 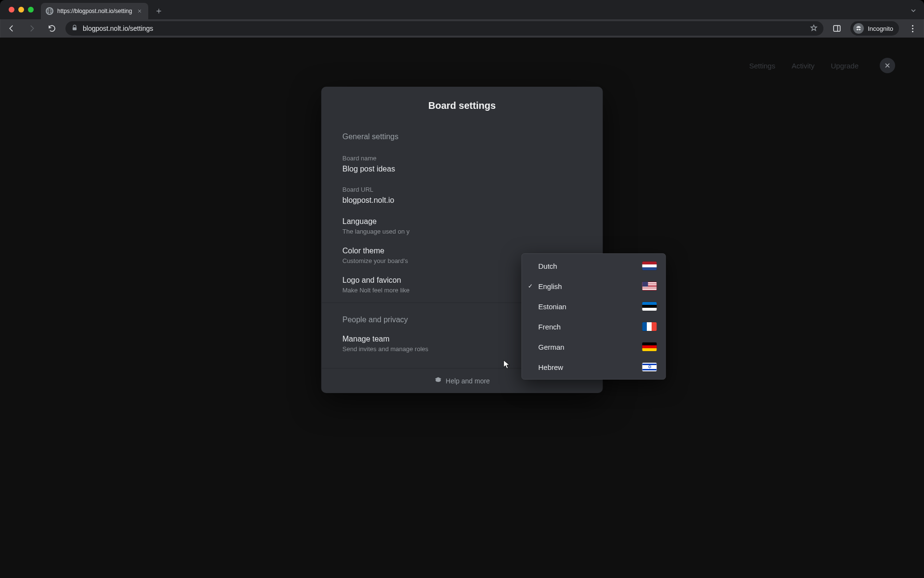 I want to click on window-maximize-button, so click(x=31, y=10).